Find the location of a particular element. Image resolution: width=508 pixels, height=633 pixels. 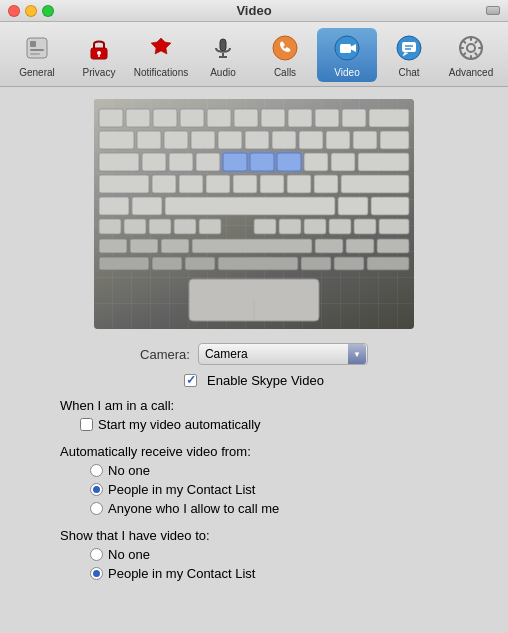

toolbar-item-chat: Chat is located at coordinates (409, 55).